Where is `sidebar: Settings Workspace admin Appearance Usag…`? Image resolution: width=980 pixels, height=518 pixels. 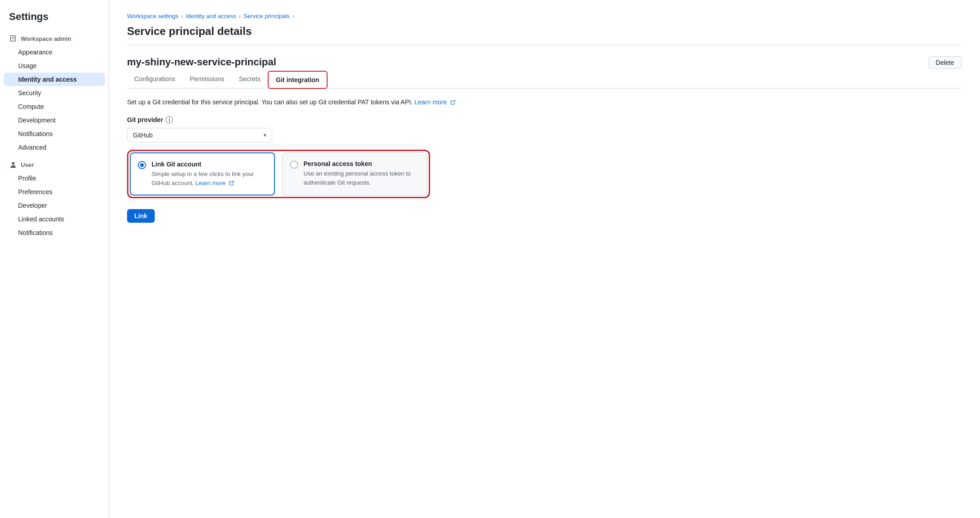 sidebar: Settings Workspace admin Appearance Usag… is located at coordinates (54, 259).